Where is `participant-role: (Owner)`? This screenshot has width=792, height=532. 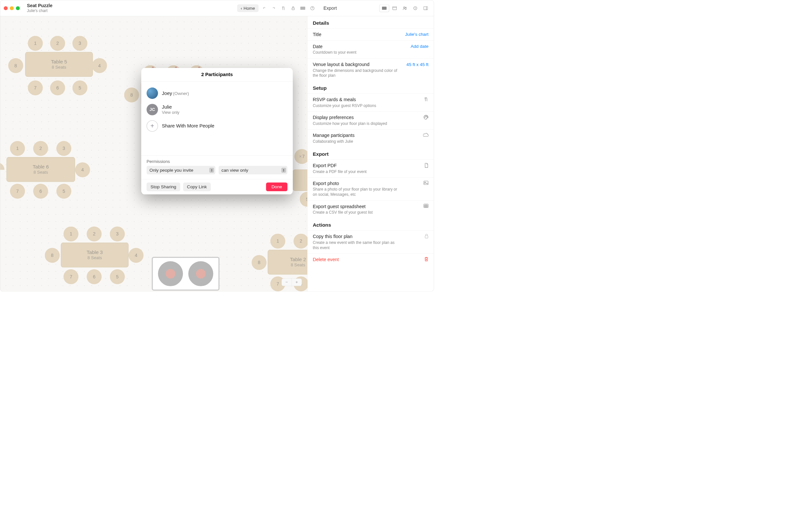
participant-role: (Owner) is located at coordinates (181, 93).